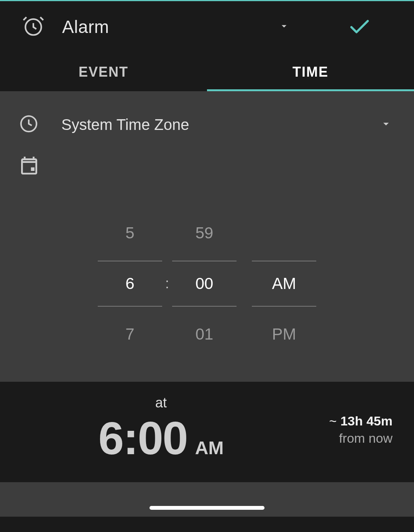 The height and width of the screenshot is (532, 414). I want to click on timezone-selector: System Time Zone, so click(207, 125).